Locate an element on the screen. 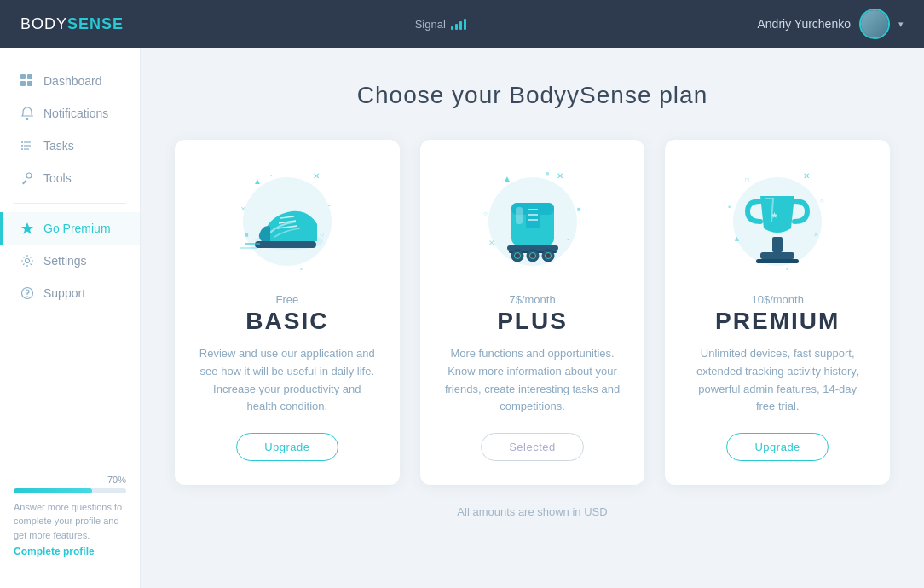 This screenshot has width=924, height=588. plus-illustration: ▲ ✕ ○ ■ ✕ • ■ is located at coordinates (533, 220).